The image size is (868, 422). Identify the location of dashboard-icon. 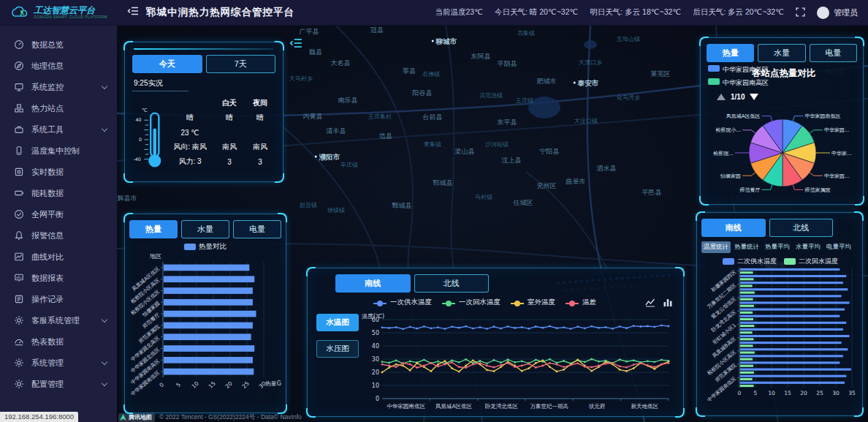
(19, 45).